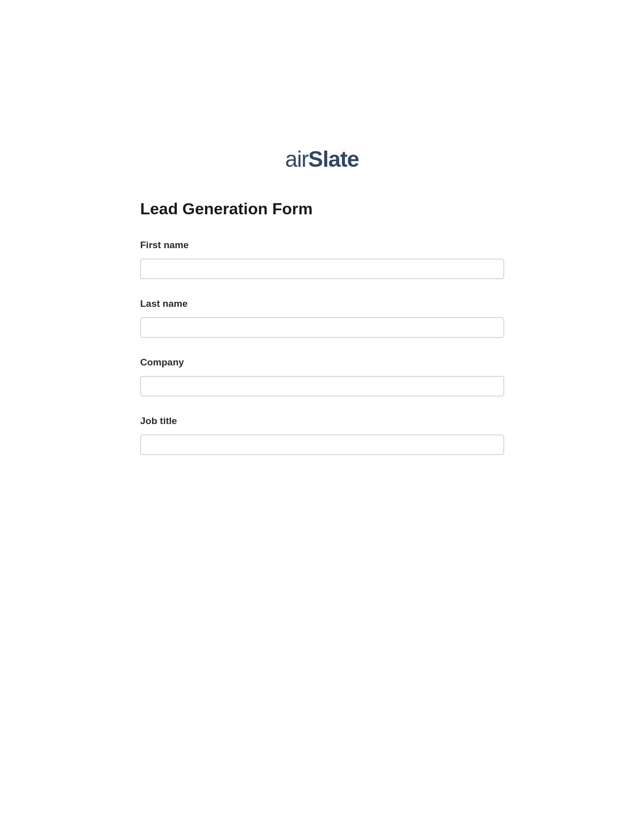 The width and height of the screenshot is (644, 834). Describe the element at coordinates (322, 421) in the screenshot. I see `job-title-label: Job title` at that location.